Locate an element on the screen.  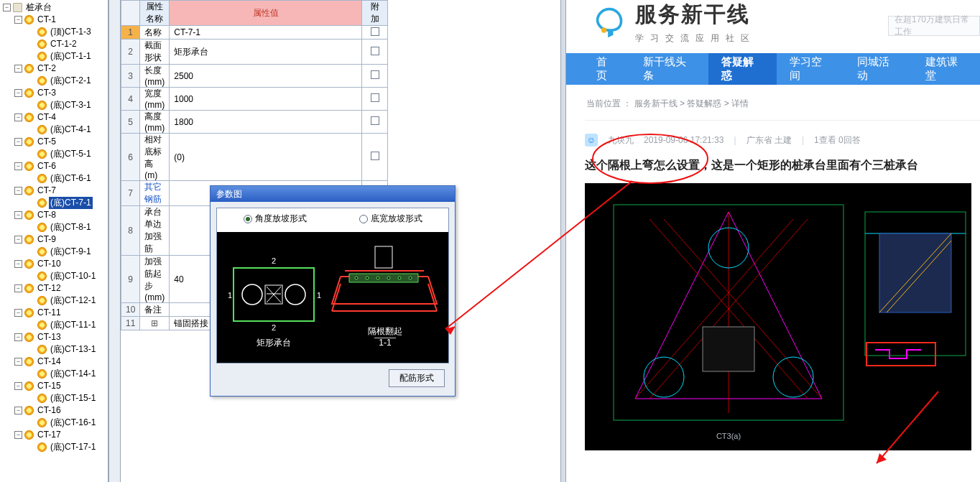
nav-item: 首页 is located at coordinates (606, 69).